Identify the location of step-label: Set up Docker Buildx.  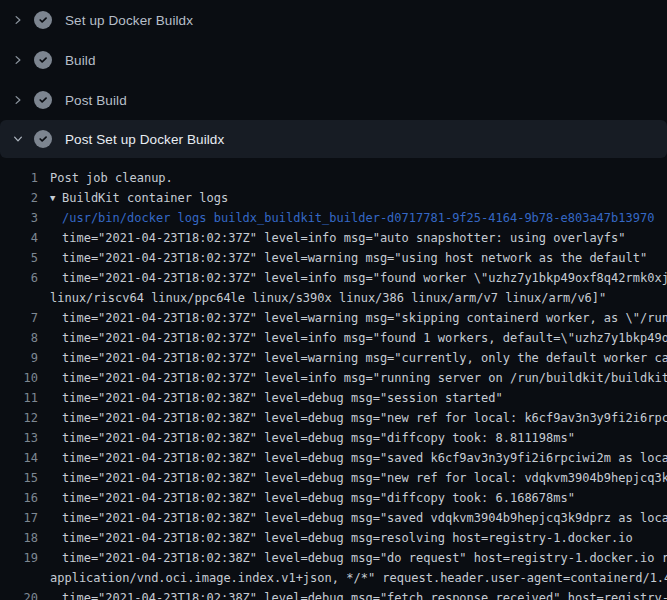
(129, 20).